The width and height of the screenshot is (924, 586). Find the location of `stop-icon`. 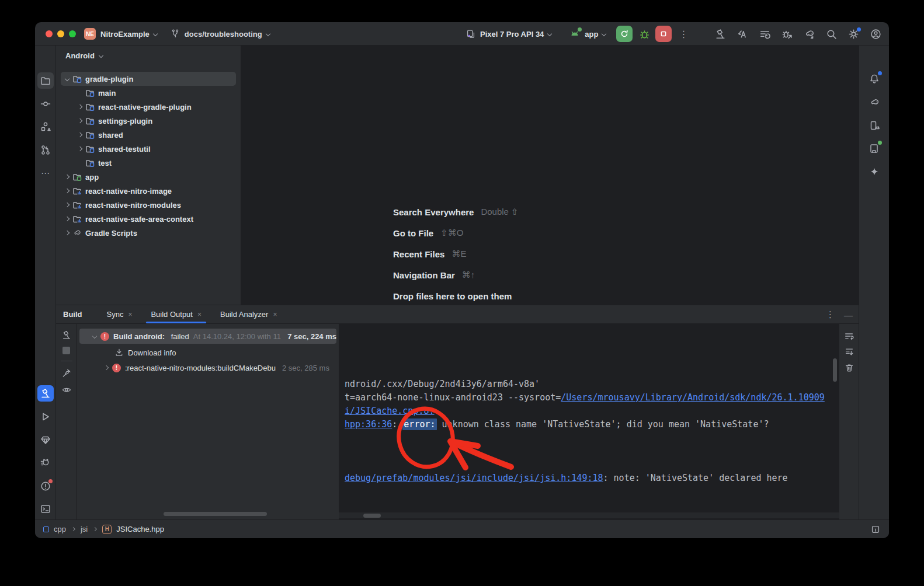

stop-icon is located at coordinates (664, 34).